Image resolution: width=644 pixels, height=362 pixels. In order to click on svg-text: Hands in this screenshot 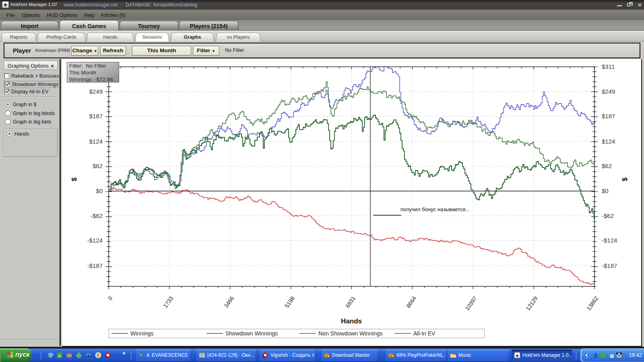, I will do `click(351, 321)`.